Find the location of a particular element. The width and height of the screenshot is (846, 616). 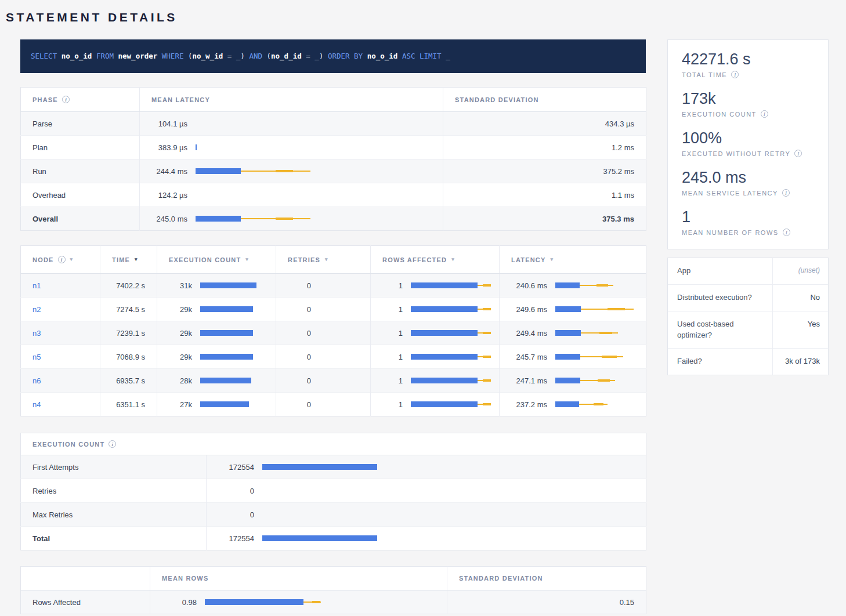

exec-label-cell: First Attempts is located at coordinates (114, 468).